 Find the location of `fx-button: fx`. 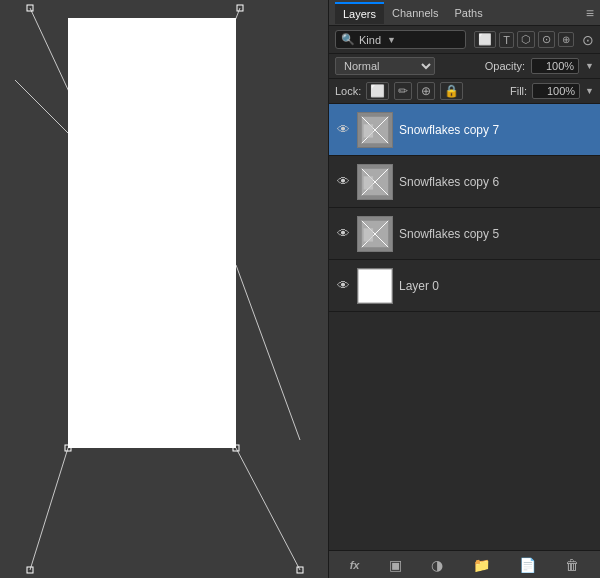

fx-button: fx is located at coordinates (355, 565).